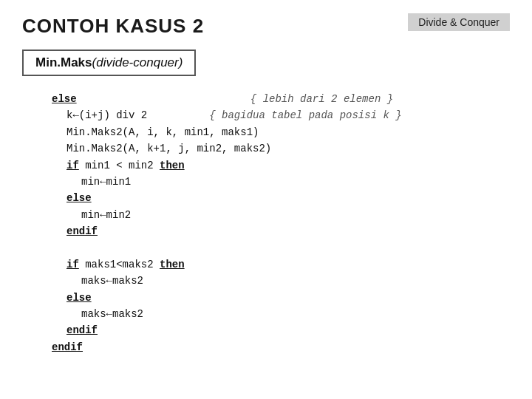 The width and height of the screenshot is (532, 399). Describe the element at coordinates (64, 62) in the screenshot. I see `subtitle-bold: Min.Maks` at that location.